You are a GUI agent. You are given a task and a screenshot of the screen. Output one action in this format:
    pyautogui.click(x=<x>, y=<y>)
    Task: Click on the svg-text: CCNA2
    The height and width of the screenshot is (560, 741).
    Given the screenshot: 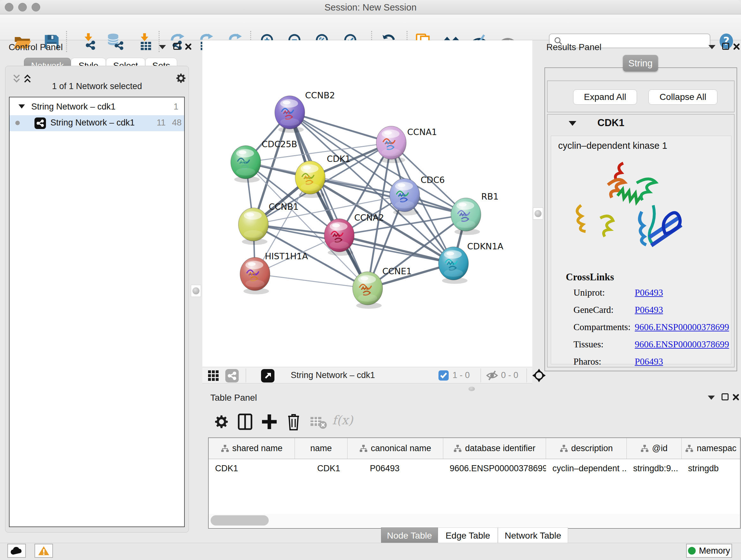 What is the action you would take?
    pyautogui.click(x=369, y=217)
    